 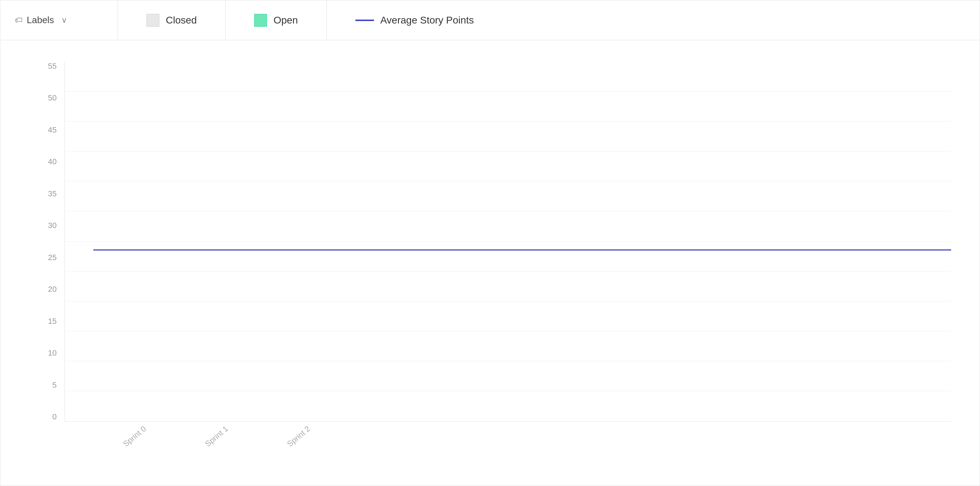 What do you see at coordinates (52, 321) in the screenshot?
I see `y-label-15: 15` at bounding box center [52, 321].